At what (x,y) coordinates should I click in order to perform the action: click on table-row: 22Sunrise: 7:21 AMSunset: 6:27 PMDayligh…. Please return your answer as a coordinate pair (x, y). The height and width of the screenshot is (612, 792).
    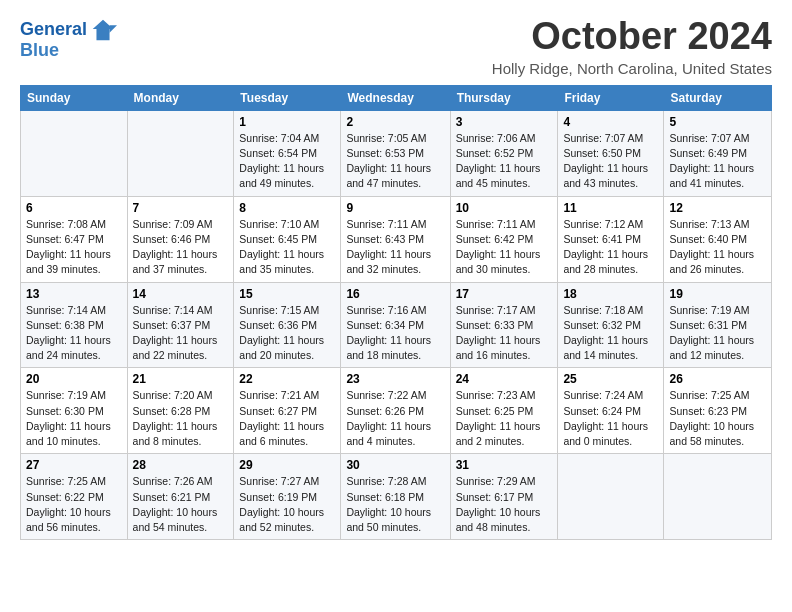
    Looking at the image, I should click on (288, 411).